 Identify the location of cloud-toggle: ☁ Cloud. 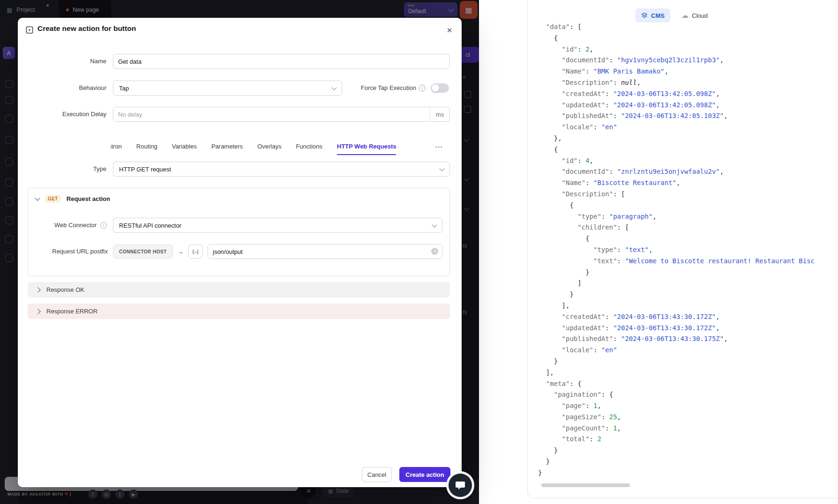
(695, 15).